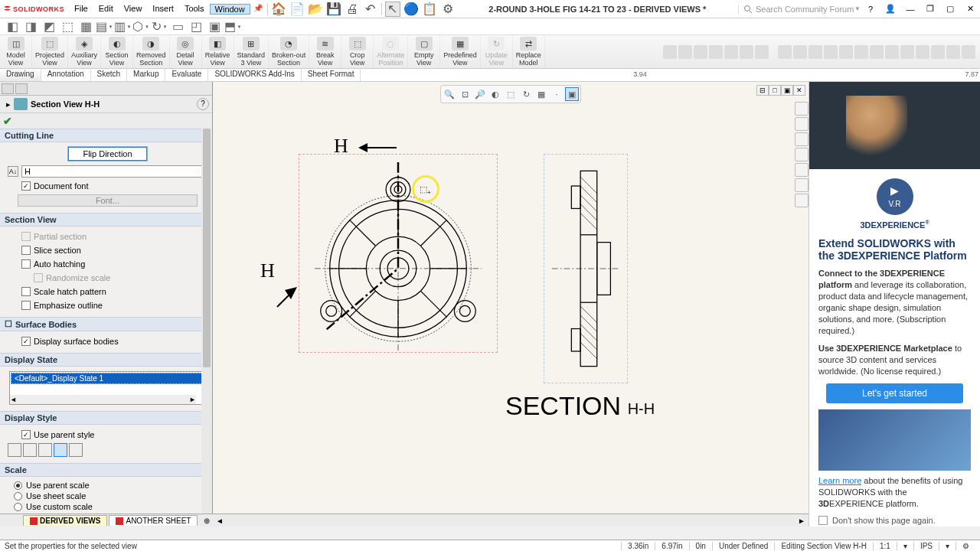 The image size is (980, 551). I want to click on tab-markup: Markup, so click(146, 75).